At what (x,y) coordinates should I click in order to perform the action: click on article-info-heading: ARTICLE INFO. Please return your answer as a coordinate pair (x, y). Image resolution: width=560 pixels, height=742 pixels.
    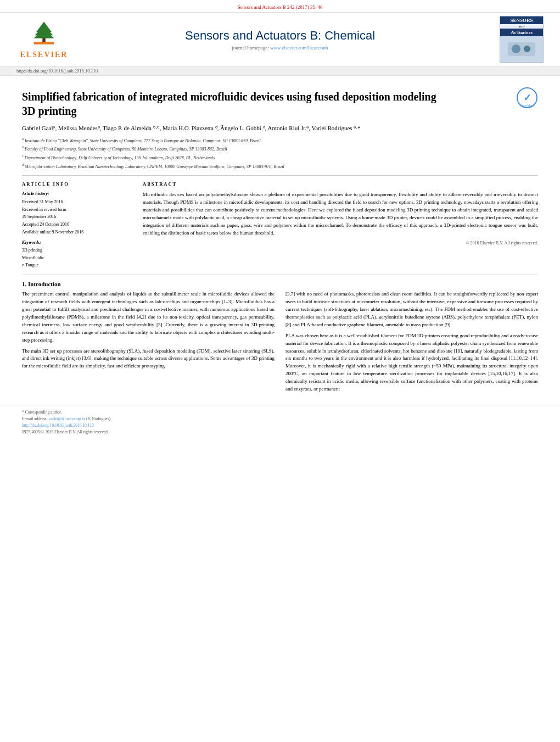
    Looking at the image, I should click on (77, 184).